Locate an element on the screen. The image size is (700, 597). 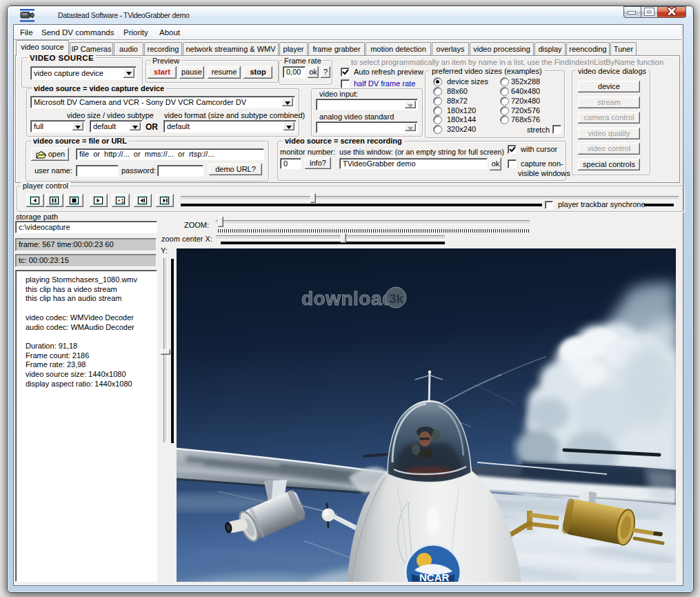
svg-text: NCAR is located at coordinates (434, 577).